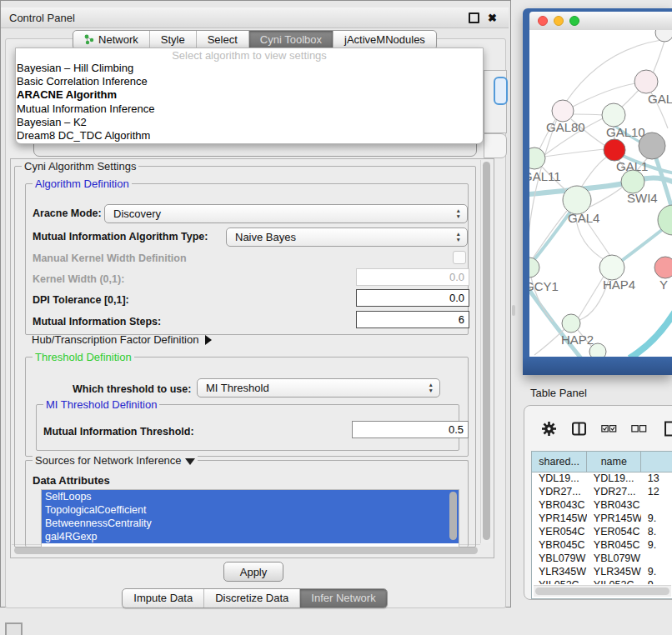  What do you see at coordinates (343, 598) in the screenshot?
I see `tab-infer-network: Infer Network` at bounding box center [343, 598].